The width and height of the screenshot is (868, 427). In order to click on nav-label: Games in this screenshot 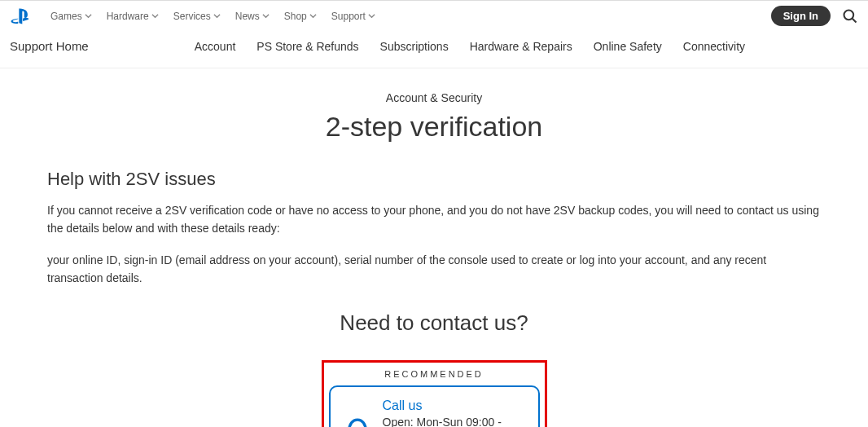, I will do `click(67, 16)`.